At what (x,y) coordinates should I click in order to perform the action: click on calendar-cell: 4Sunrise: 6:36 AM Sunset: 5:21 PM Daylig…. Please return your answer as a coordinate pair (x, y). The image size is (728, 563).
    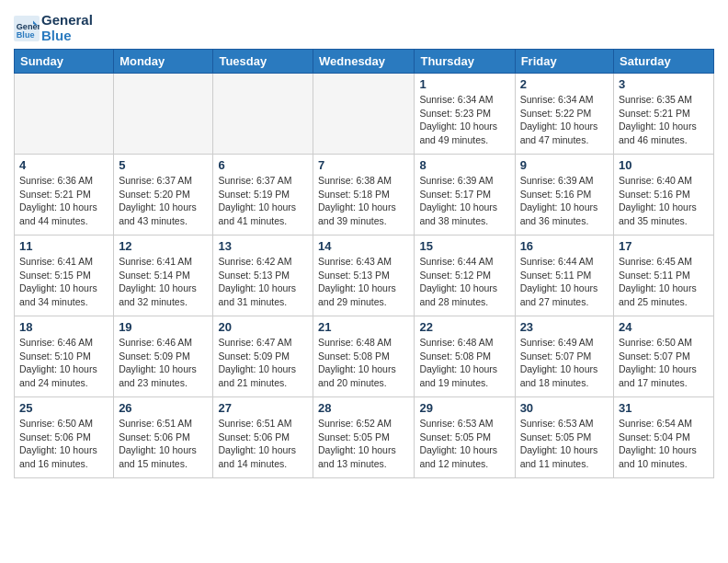
    Looking at the image, I should click on (64, 195).